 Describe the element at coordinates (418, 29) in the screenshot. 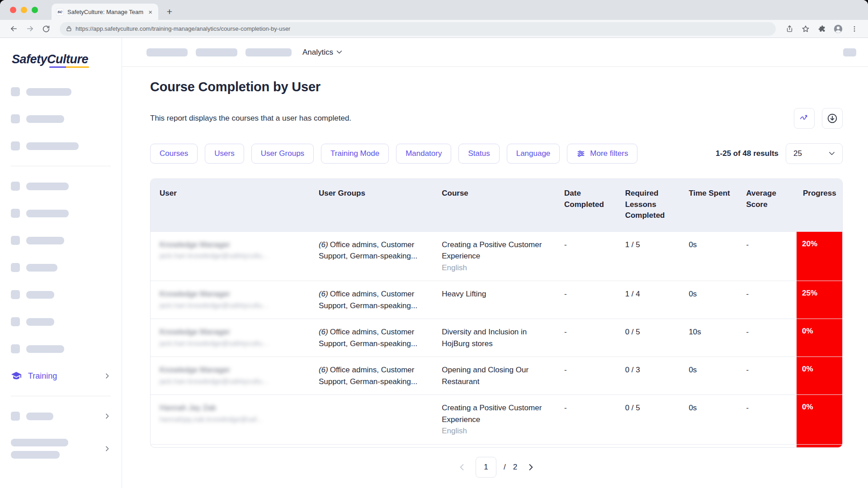

I see `address-bar: https://app.safetyculture.com/training-m…` at that location.